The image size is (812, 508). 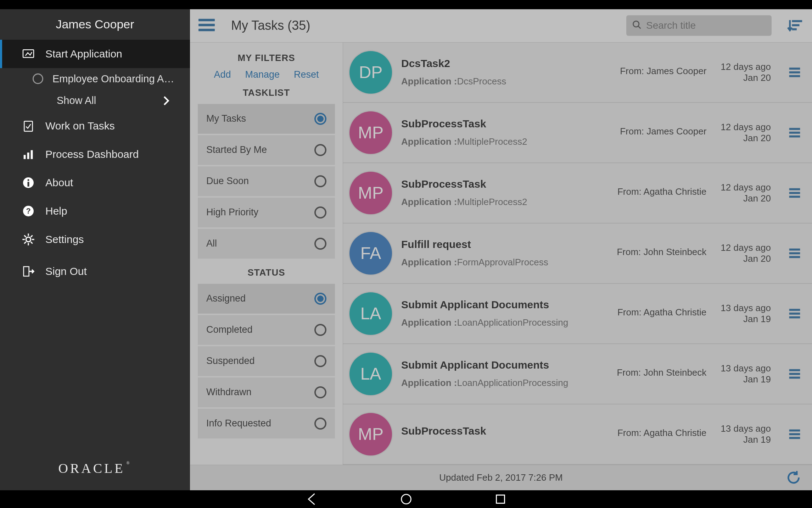 I want to click on status-option: Info Requested, so click(x=267, y=424).